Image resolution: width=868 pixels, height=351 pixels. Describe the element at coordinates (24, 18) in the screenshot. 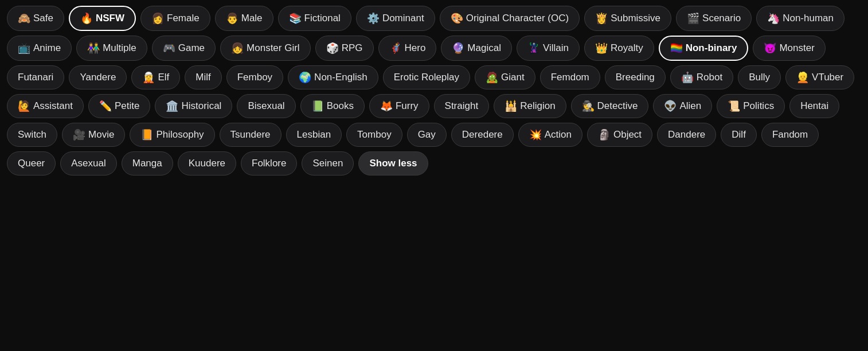

I see `safe-emoji: 🙈` at that location.